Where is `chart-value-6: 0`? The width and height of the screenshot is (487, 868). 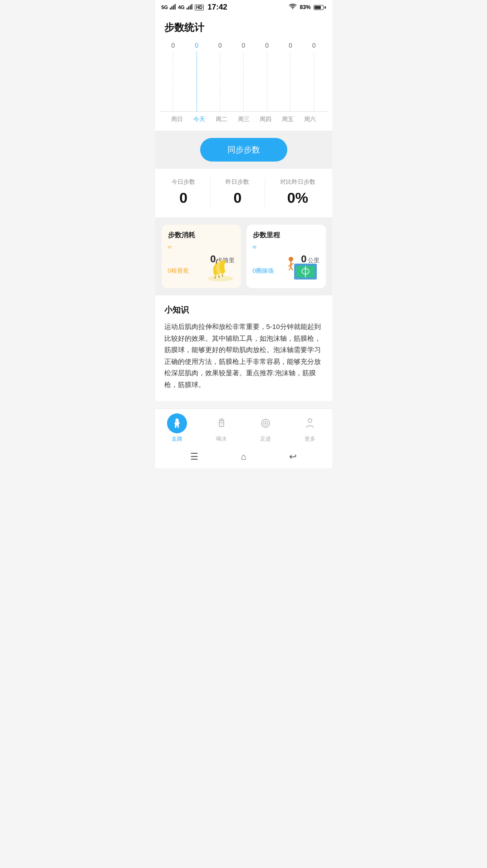 chart-value-6: 0 is located at coordinates (314, 44).